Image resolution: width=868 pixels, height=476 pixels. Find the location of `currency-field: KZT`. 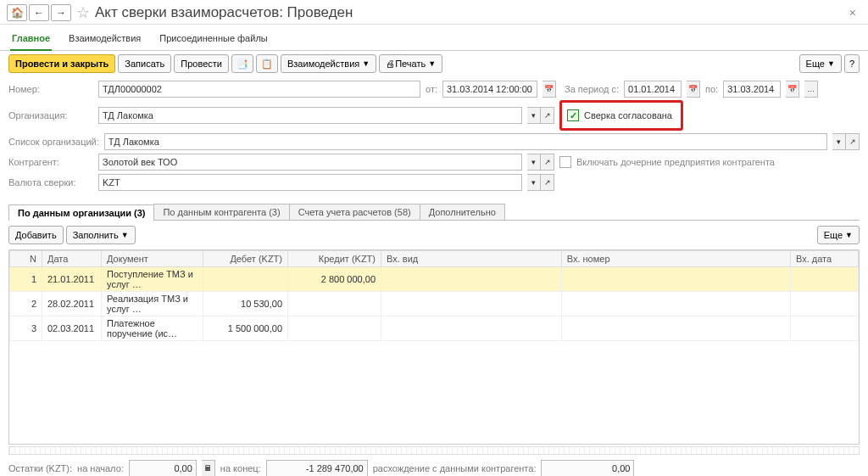

currency-field: KZT is located at coordinates (310, 182).